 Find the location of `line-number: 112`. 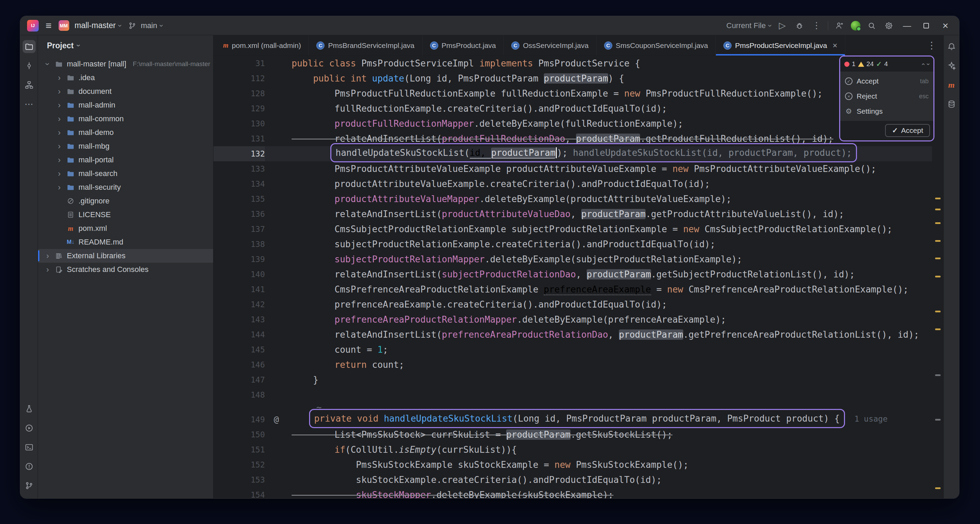

line-number: 112 is located at coordinates (239, 78).